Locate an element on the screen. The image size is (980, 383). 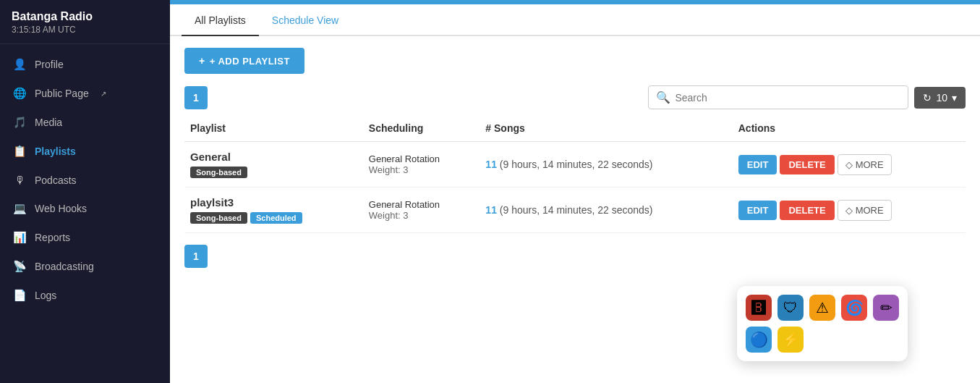
reports-icon: 📊 is located at coordinates (20, 237).